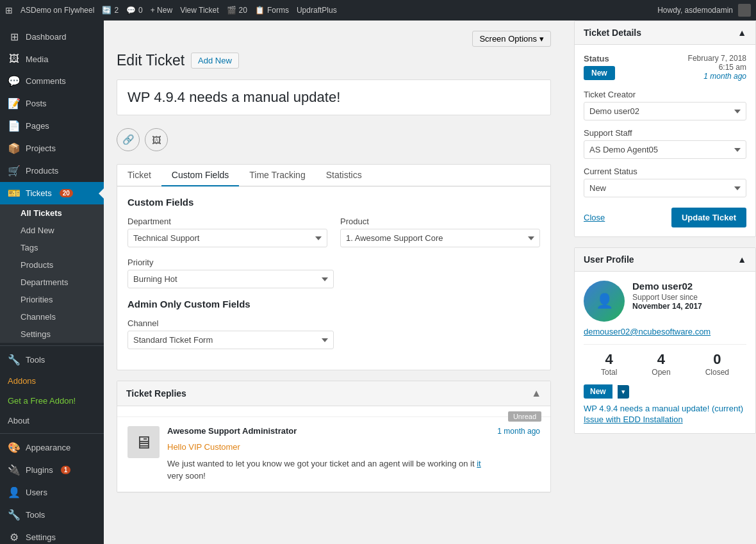 The height and width of the screenshot is (544, 756). I want to click on reply-item: 🖥 Awesome Support Administrator 1 month …, so click(334, 455).